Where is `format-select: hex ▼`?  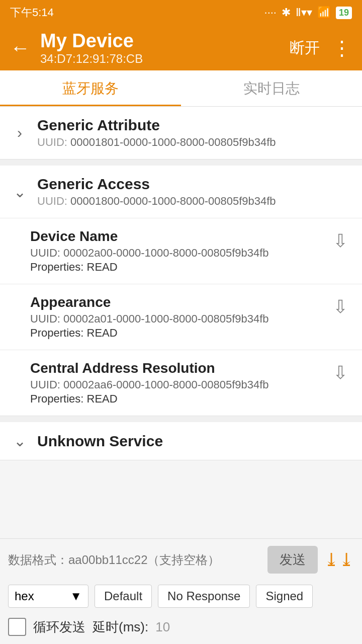 format-select: hex ▼ is located at coordinates (48, 596).